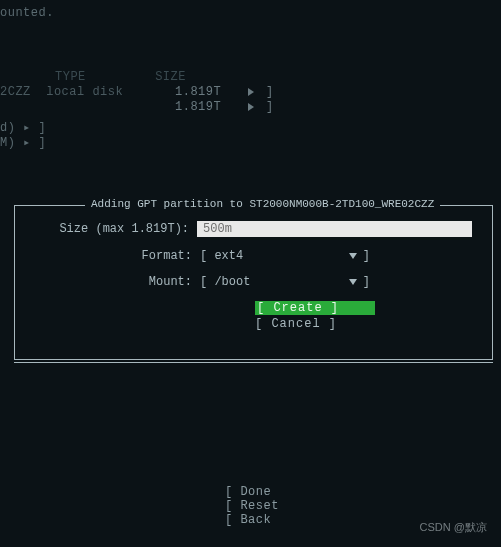  What do you see at coordinates (285, 282) in the screenshot?
I see `mount-select: [ /boot]` at bounding box center [285, 282].